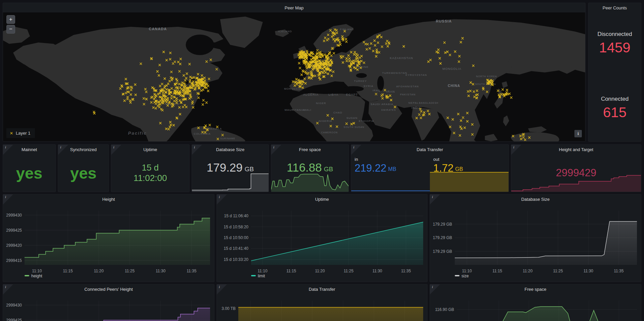 The image size is (644, 321). Describe the element at coordinates (578, 134) in the screenshot. I see `map-attribution-button: i` at that location.